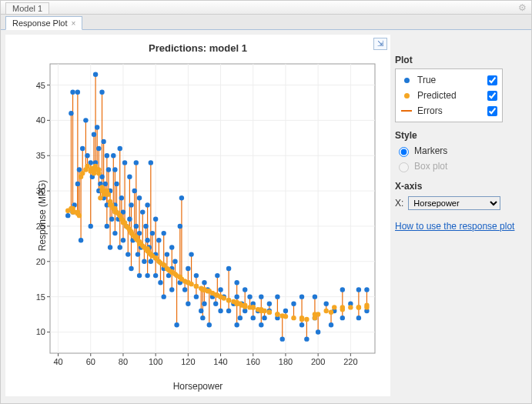 This screenshot has width=532, height=404. Describe the element at coordinates (58, 362) in the screenshot. I see `svg-text: 40` at that location.